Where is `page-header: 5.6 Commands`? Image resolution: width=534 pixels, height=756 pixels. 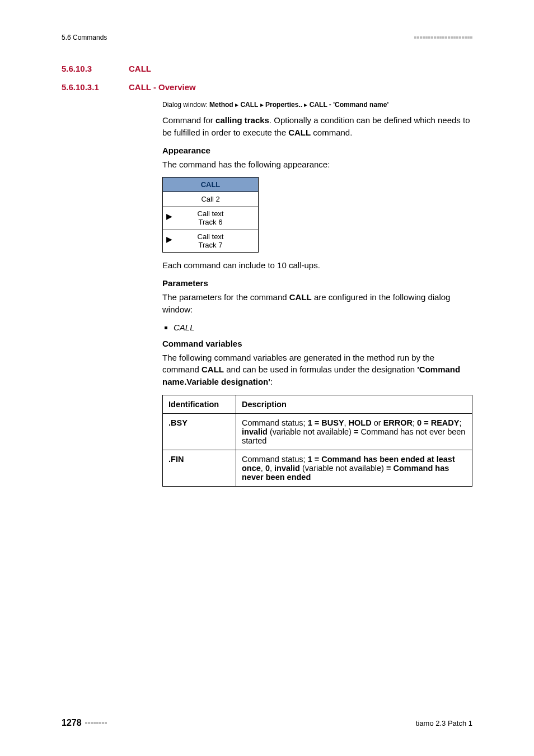 page-header: 5.6 Commands is located at coordinates (267, 38).